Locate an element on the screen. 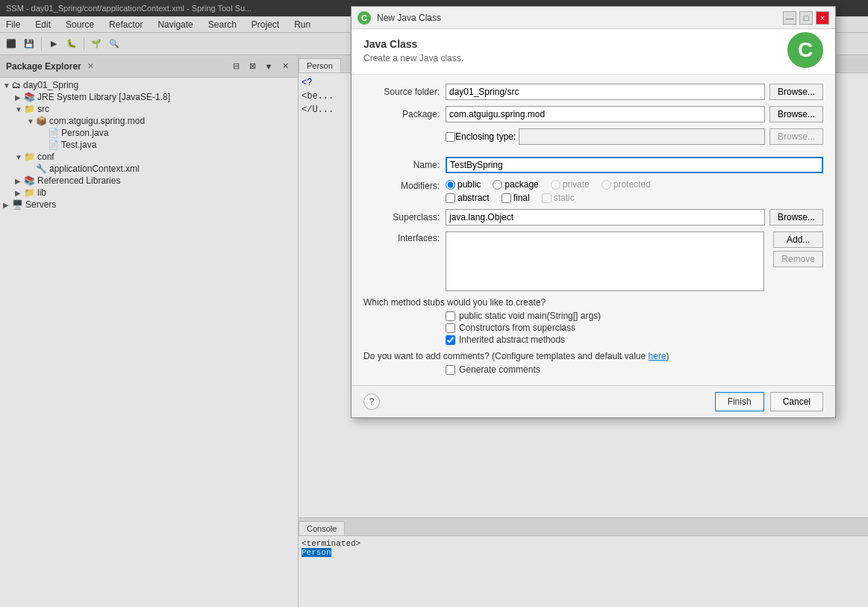  modifier-abstract-checkbox is located at coordinates (451, 199).